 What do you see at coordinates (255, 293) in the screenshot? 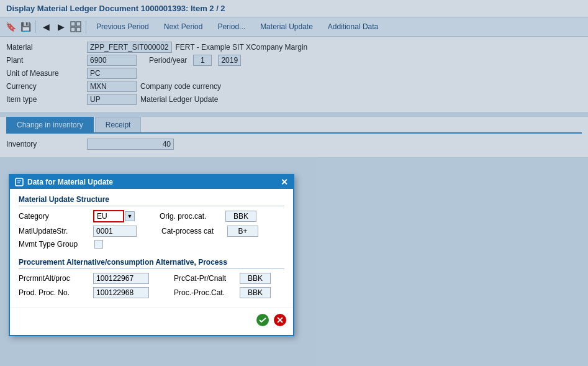
I see `proc-proc-cat-value: BBK` at bounding box center [255, 293].